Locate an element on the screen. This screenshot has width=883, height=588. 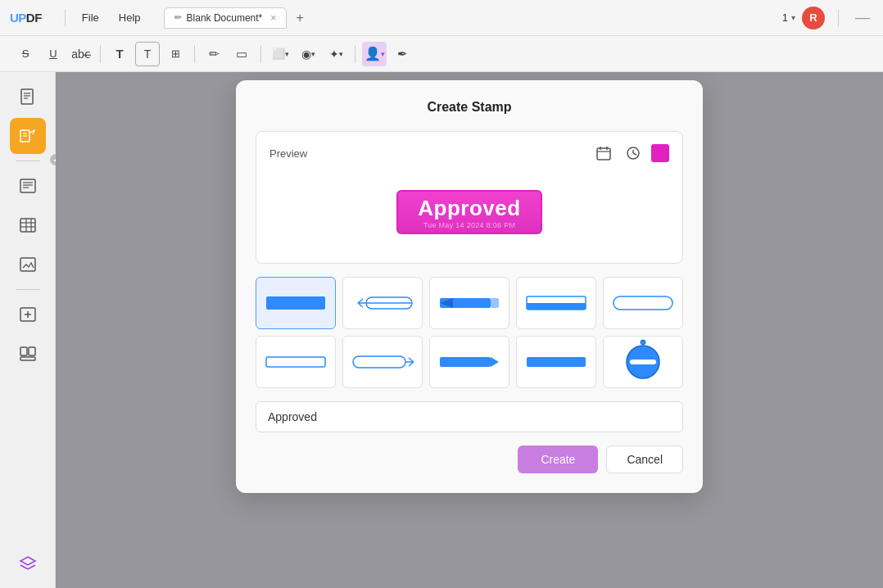
stamp-preview-text: Approved is located at coordinates (469, 208).